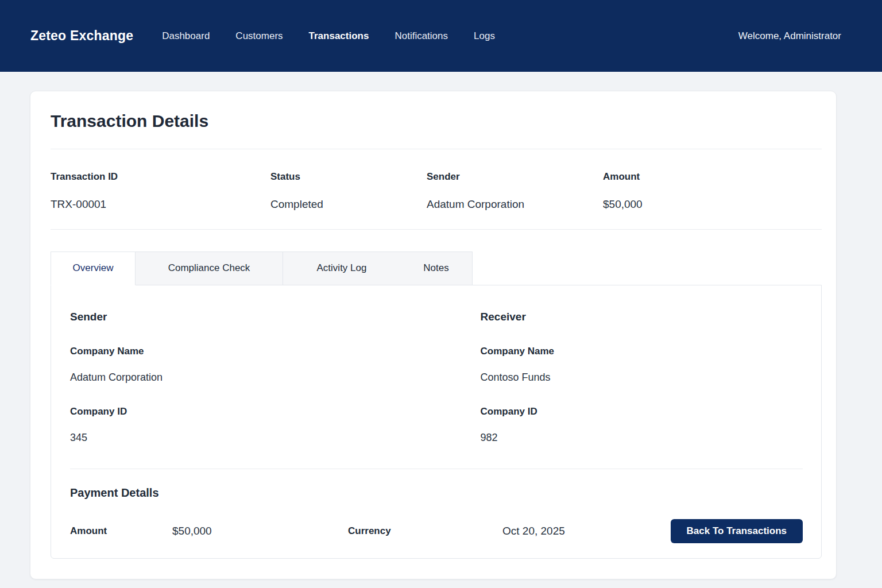 Image resolution: width=882 pixels, height=588 pixels. What do you see at coordinates (421, 36) in the screenshot?
I see `nav-item-notifications: Notifications` at bounding box center [421, 36].